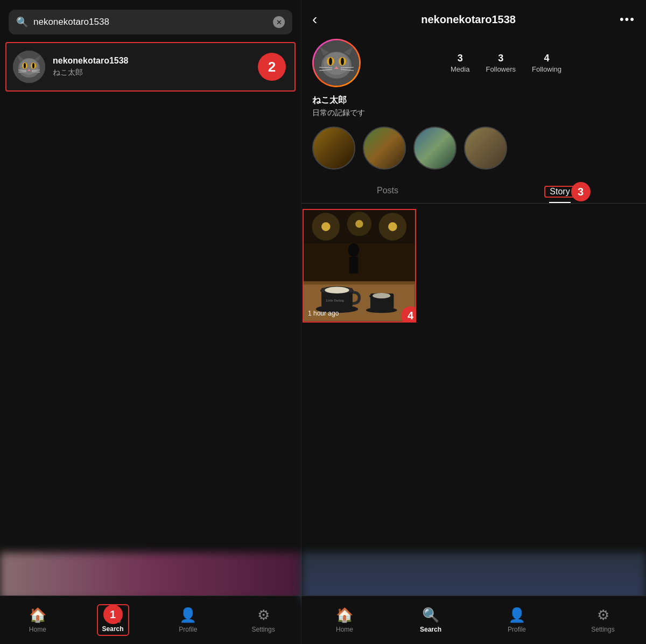  I want to click on nav-search-right: 🔍 Search, so click(431, 620).